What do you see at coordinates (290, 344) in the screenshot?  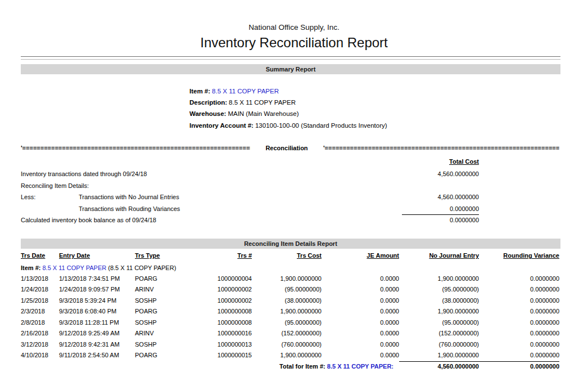 I see `table-row: 3/12/20189/12/2018 9:42:31 AMSOSHP100000…` at bounding box center [290, 344].